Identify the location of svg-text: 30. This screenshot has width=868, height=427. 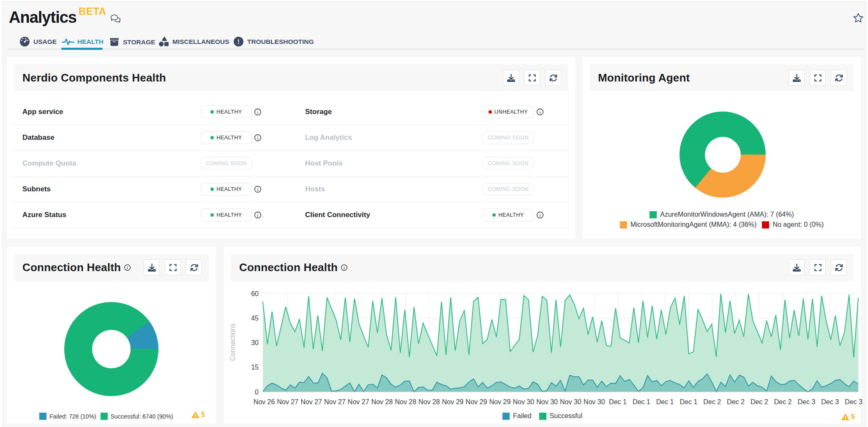
(255, 343).